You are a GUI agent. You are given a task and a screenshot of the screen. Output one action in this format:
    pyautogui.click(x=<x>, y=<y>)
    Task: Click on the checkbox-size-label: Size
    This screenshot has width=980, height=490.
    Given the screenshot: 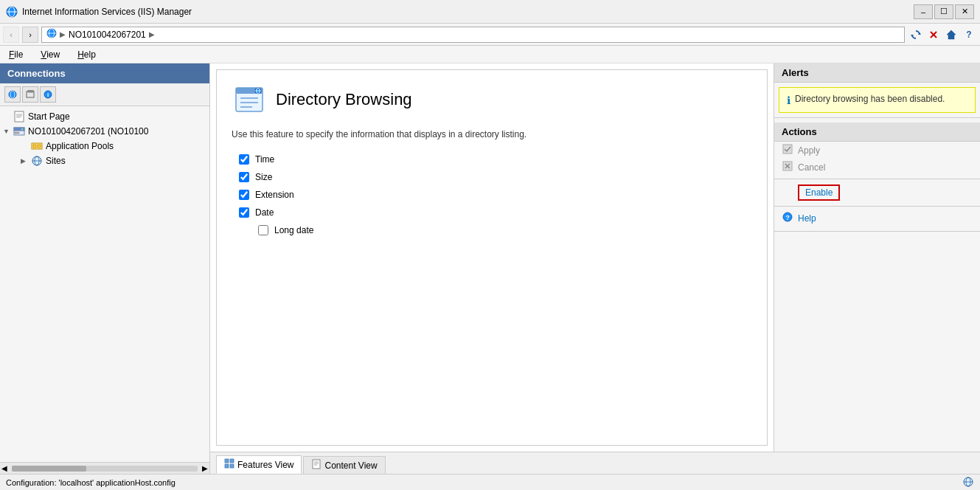 What is the action you would take?
    pyautogui.click(x=264, y=177)
    